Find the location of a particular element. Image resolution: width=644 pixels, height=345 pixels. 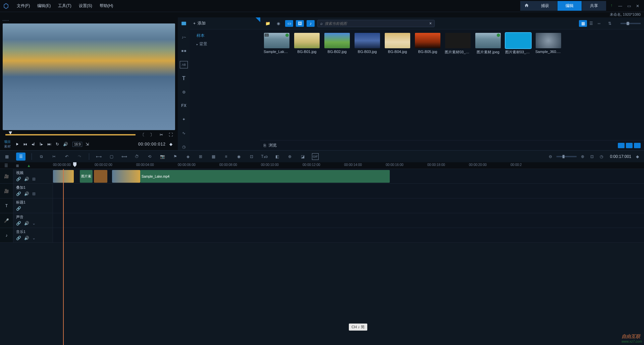

menu-tools: 工具(T) is located at coordinates (64, 6).